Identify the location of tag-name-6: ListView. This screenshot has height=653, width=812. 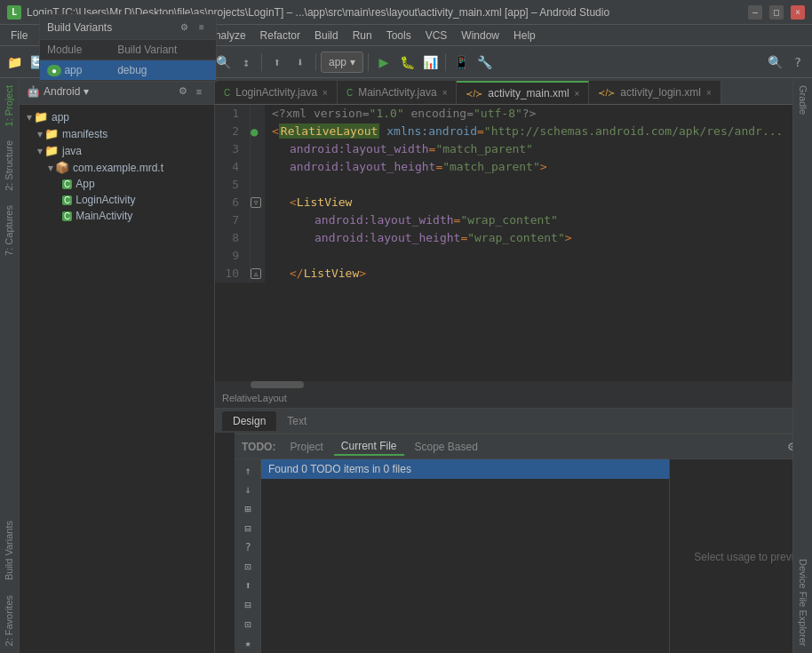
(325, 203).